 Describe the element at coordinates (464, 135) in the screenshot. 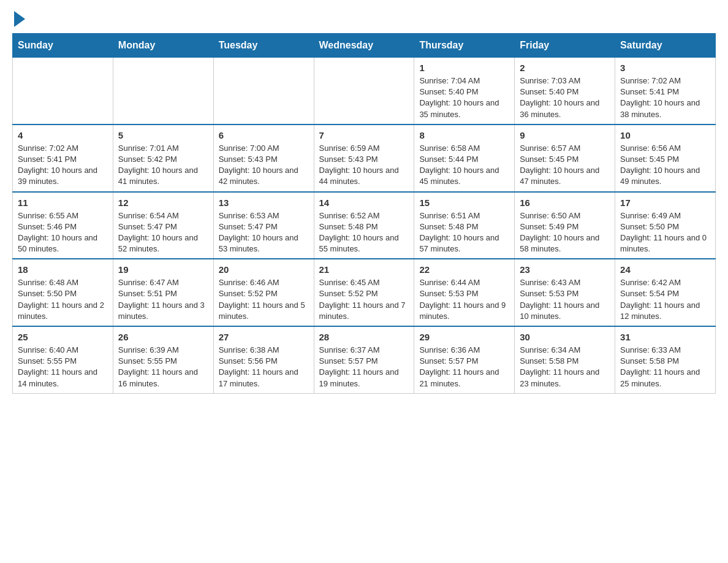

I see `day-number: 8` at that location.